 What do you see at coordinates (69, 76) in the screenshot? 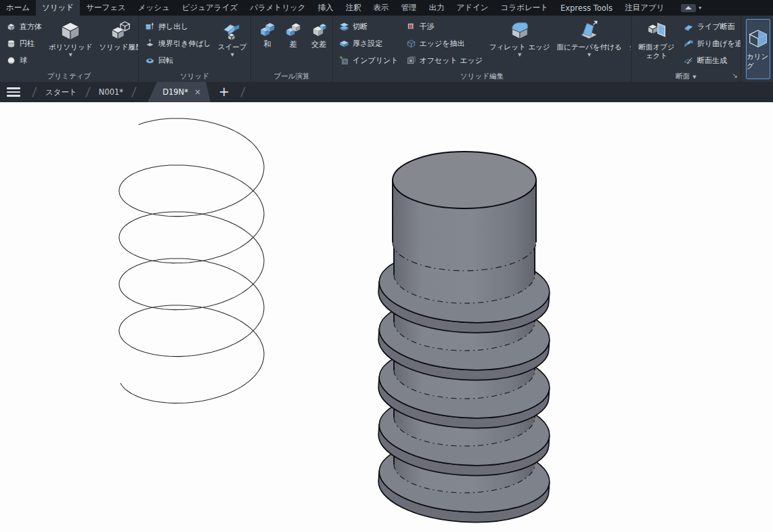
I see `panel-title-label: プリミティブ` at bounding box center [69, 76].